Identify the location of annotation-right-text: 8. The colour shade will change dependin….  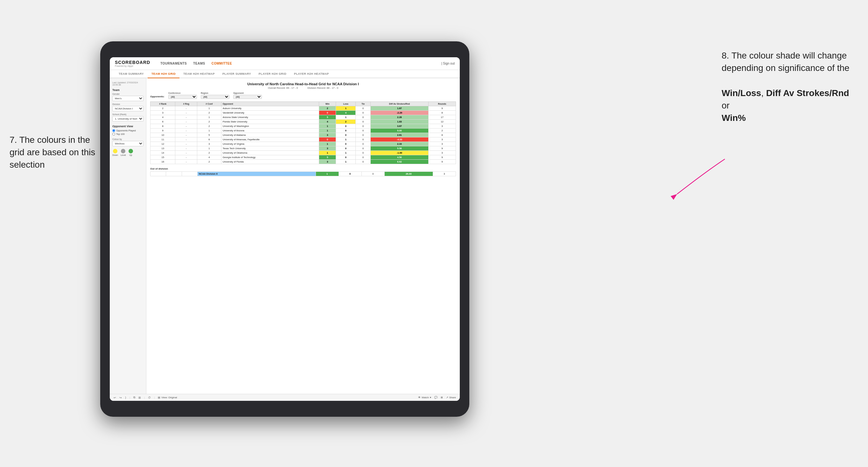
(786, 62).